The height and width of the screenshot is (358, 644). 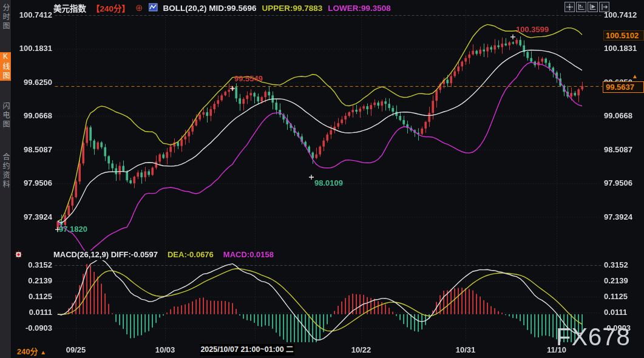 What do you see at coordinates (165, 350) in the screenshot?
I see `date-tick: 10/03` at bounding box center [165, 350].